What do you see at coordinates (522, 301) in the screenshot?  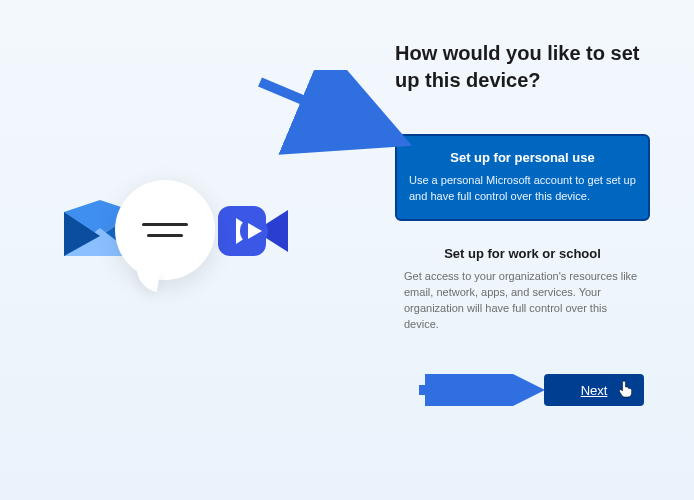 I see `option-work-desc: Get access to your organization's resour…` at bounding box center [522, 301].